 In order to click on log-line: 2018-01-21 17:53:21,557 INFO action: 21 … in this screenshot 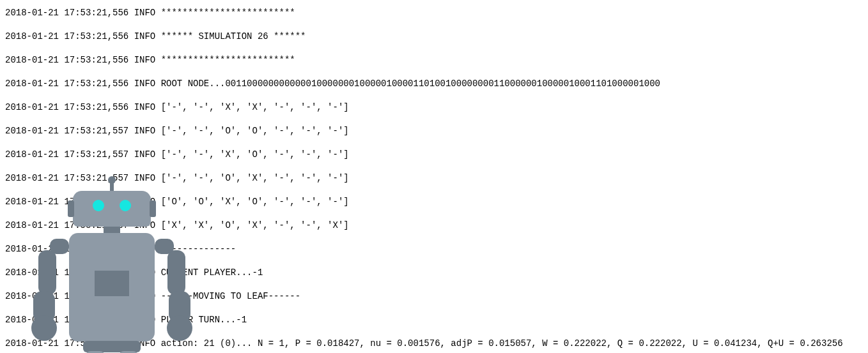, I will do `click(432, 343)`.